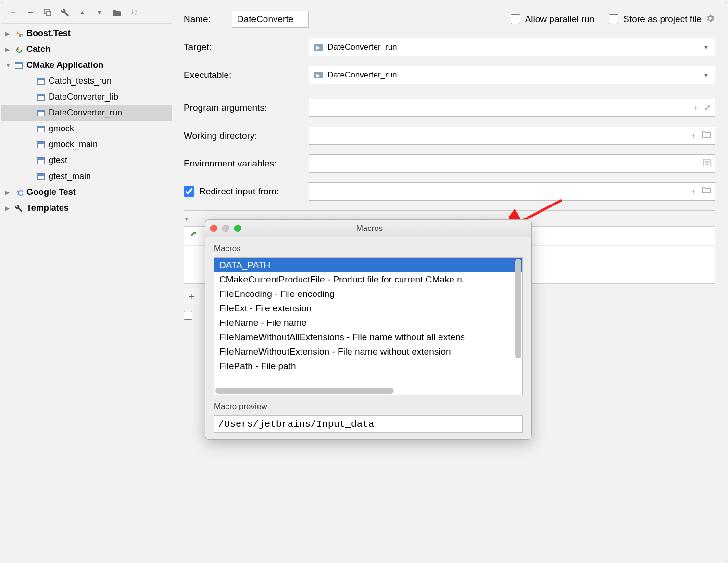  What do you see at coordinates (189, 192) in the screenshot?
I see `redirect-checkbox` at bounding box center [189, 192].